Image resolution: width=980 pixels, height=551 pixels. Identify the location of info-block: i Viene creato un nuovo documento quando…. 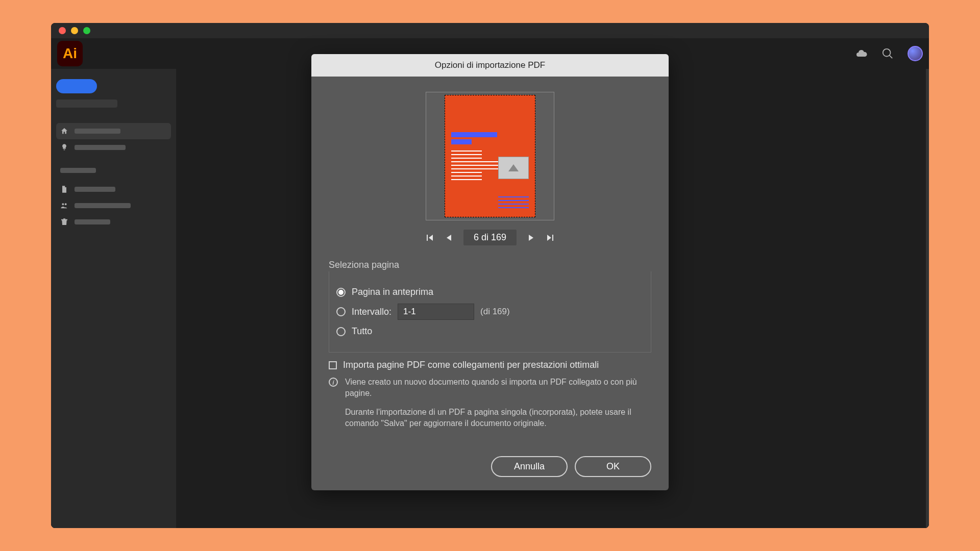
(490, 407).